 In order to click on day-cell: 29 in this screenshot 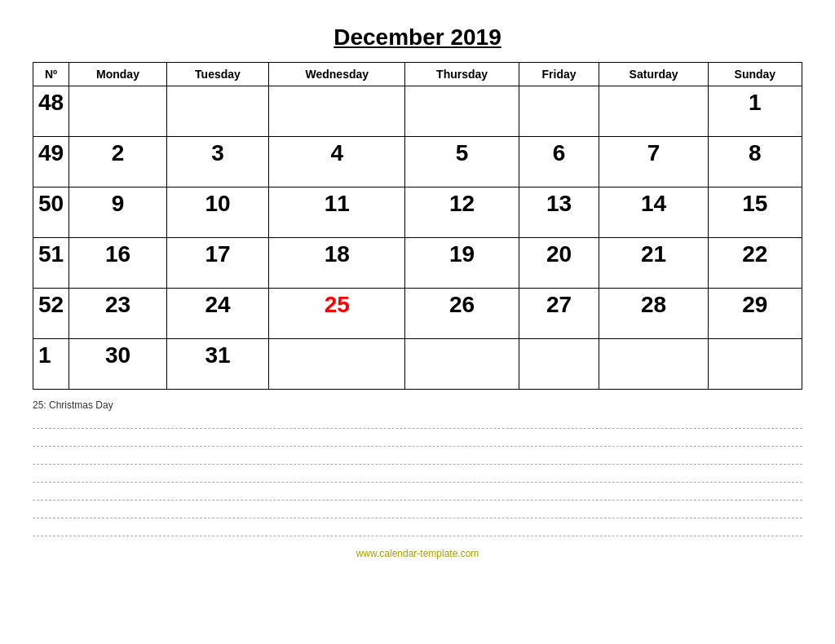, I will do `click(755, 314)`.